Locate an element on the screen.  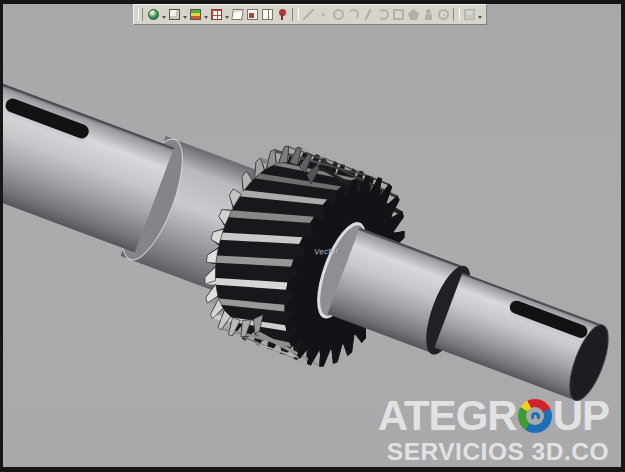
brand-name-line: ATEGR UP is located at coordinates (494, 416).